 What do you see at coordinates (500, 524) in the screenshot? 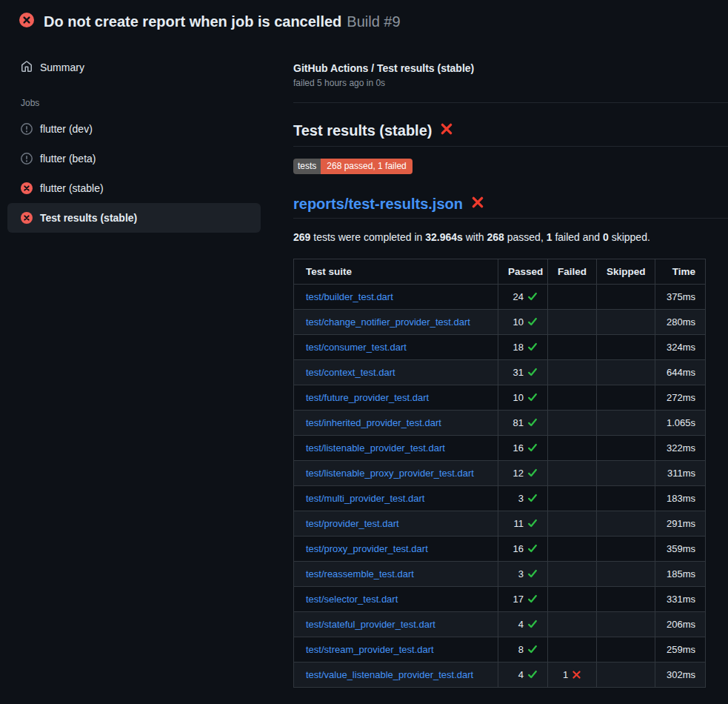
I see `table-row: test/provider_test.dart11291ms` at bounding box center [500, 524].